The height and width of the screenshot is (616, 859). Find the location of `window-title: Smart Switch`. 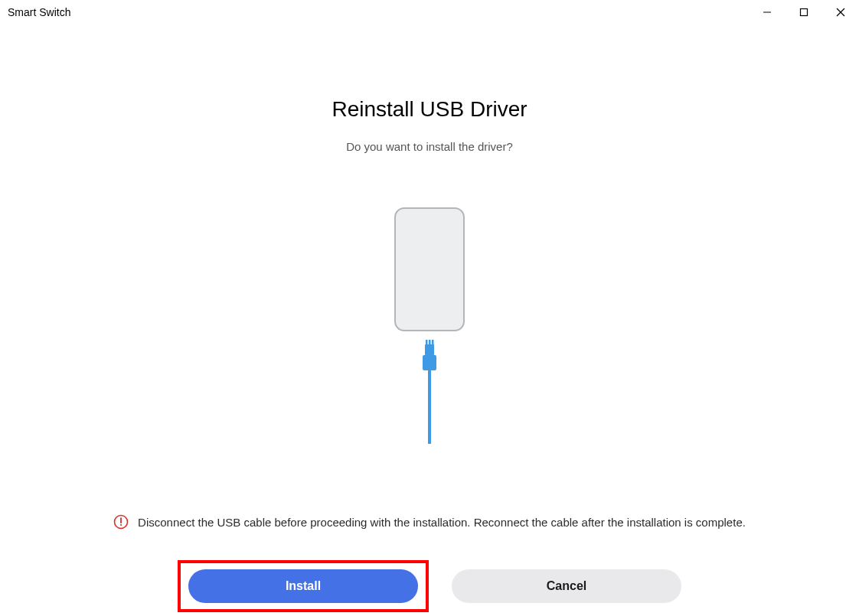

window-title: Smart Switch is located at coordinates (39, 12).